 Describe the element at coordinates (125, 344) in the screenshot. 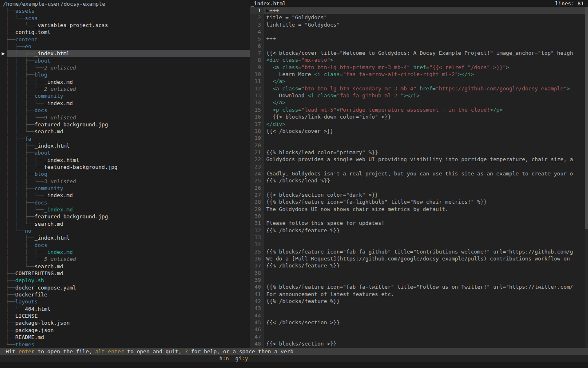

I see `tree-item-themes: └──themes` at that location.